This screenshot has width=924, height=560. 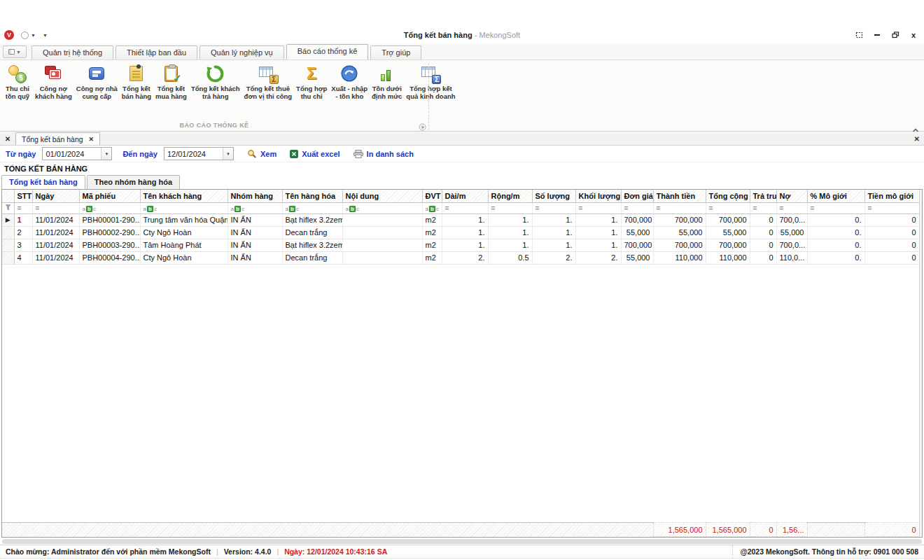 I want to click on table-cell: PBH00001-290..., so click(x=109, y=220).